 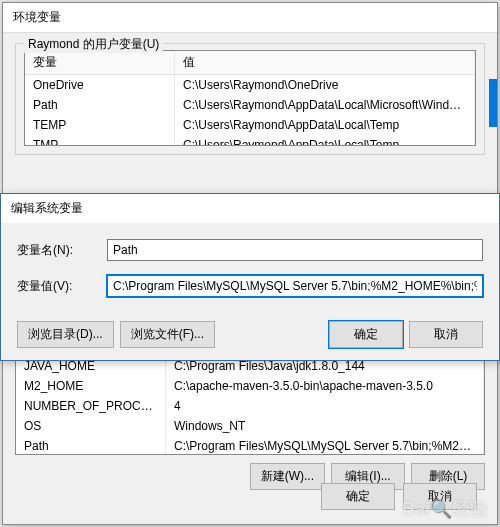 I want to click on browse-dir-button: 浏览目录(D)..., so click(x=66, y=334).